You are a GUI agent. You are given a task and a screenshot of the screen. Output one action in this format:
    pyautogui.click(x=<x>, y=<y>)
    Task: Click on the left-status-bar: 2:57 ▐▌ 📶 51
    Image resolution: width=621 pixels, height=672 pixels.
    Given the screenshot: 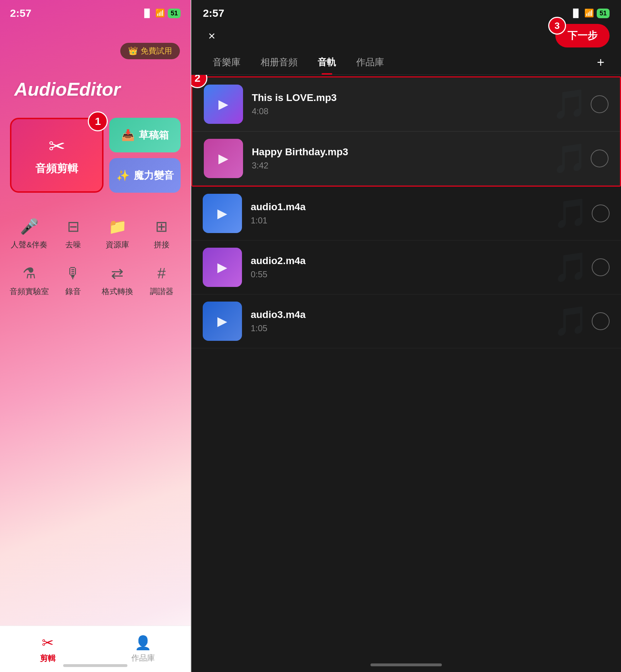 What is the action you would take?
    pyautogui.click(x=95, y=11)
    